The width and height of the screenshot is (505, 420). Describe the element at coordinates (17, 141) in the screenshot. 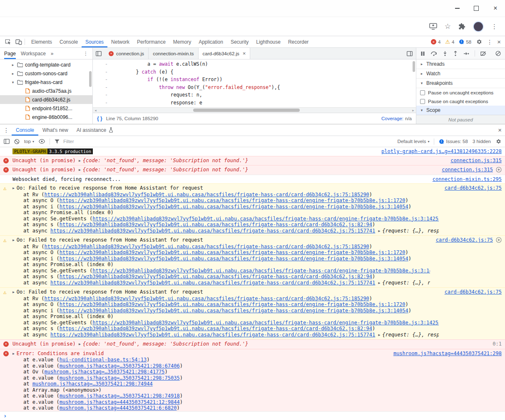

I see `clear-console-icon` at that location.